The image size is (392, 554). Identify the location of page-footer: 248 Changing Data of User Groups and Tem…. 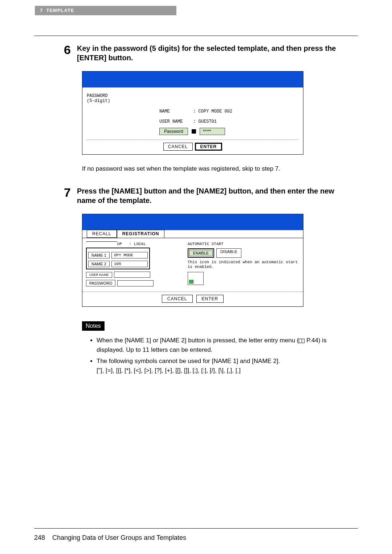
(110, 538).